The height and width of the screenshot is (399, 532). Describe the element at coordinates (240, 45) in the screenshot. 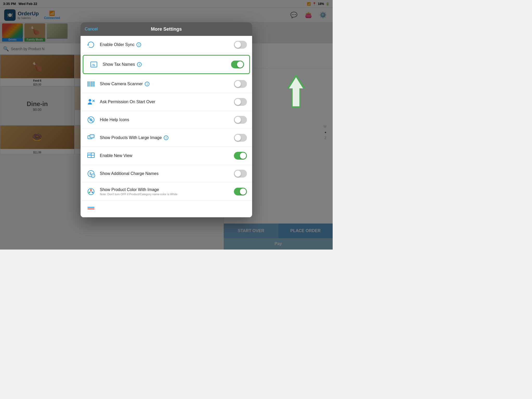

I see `toggle-enable-older-sync` at that location.